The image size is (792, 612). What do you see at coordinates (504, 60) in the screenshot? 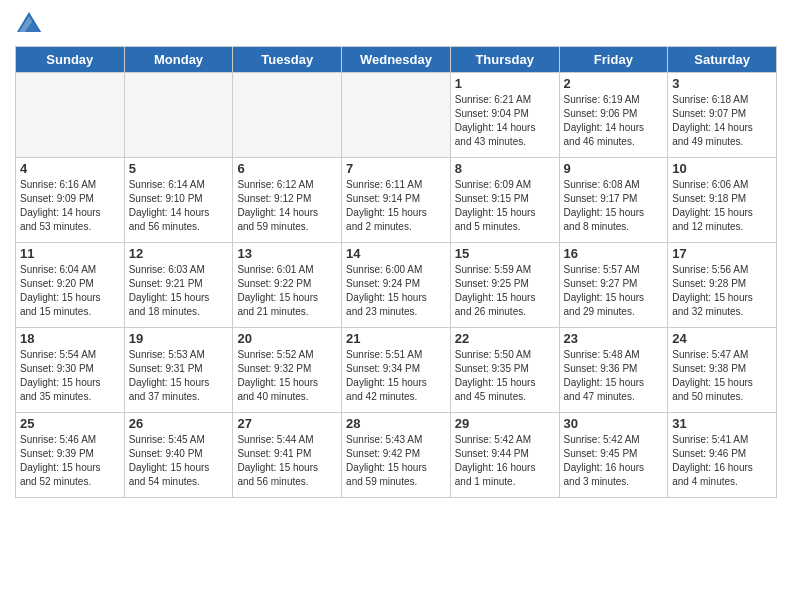
I see `col-thursday: Thursday` at bounding box center [504, 60].